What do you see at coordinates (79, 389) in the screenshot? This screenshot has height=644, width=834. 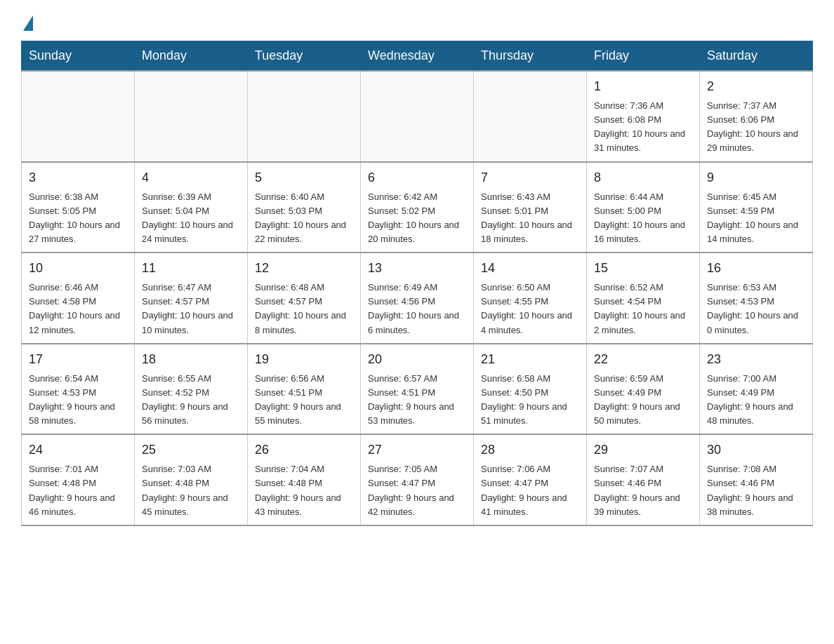 I see `calendar-cell: 17Sunrise: 6:54 AM Sunset: 4:53 PM Dayli…` at bounding box center [79, 389].